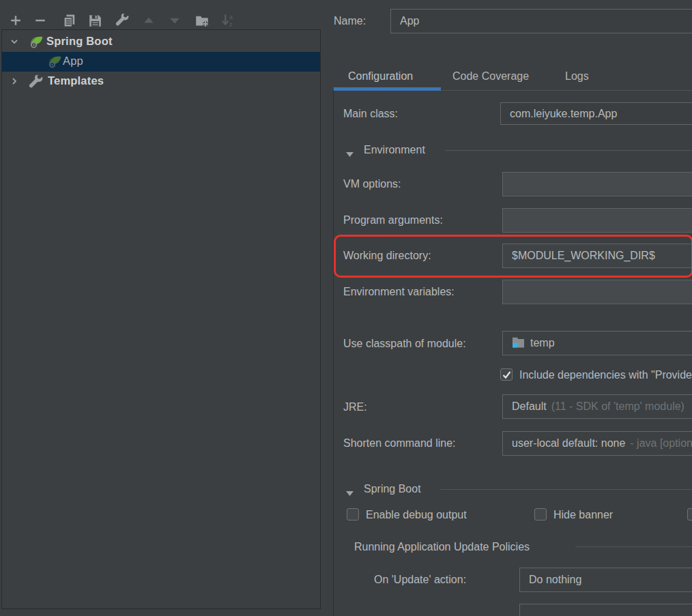  Describe the element at coordinates (597, 407) in the screenshot. I see `jre-combobox: Default (11 - SDK of 'temp' module)` at that location.